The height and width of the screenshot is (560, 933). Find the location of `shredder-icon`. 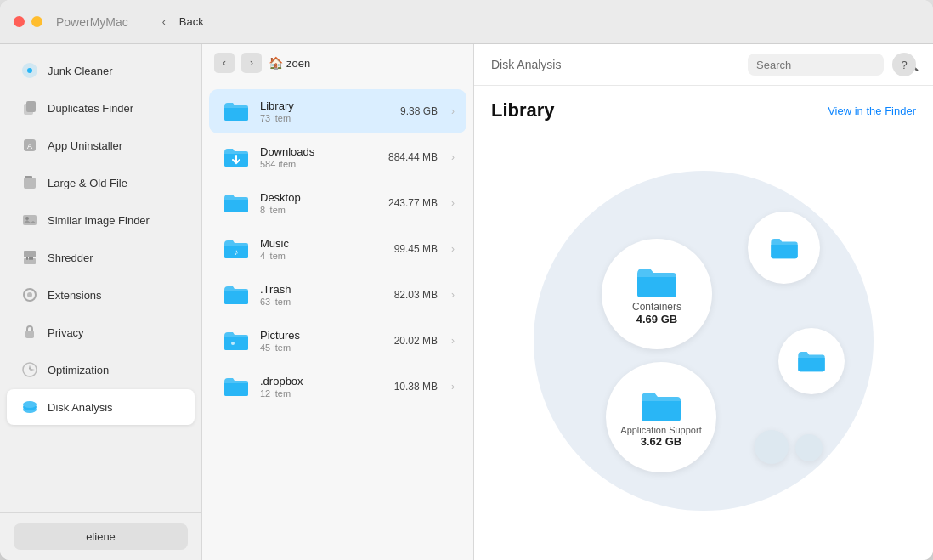

shredder-icon is located at coordinates (30, 257).